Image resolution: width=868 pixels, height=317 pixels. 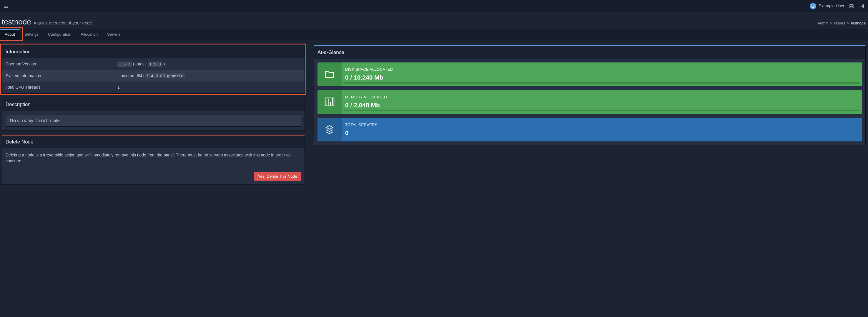 I want to click on folder-icon, so click(x=330, y=74).